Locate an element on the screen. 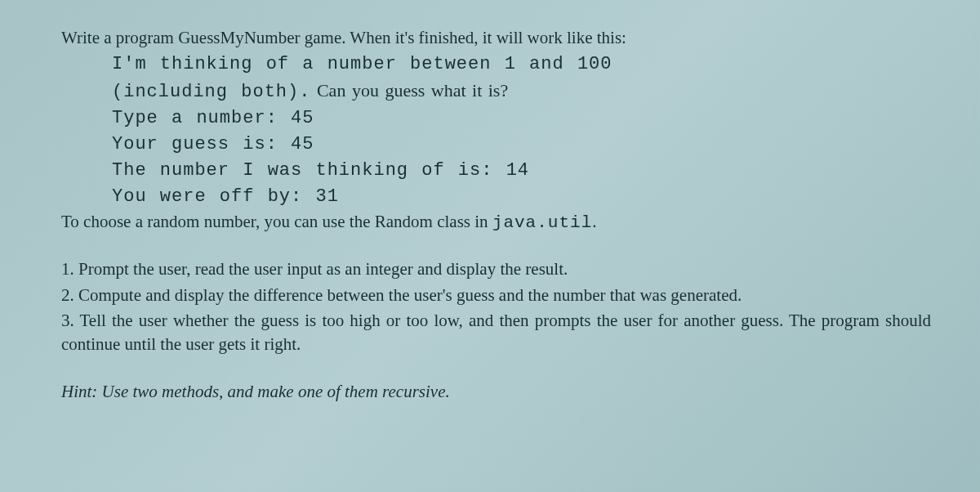 The height and width of the screenshot is (492, 980). list-item-2: 2. Compute and display the difference be… is located at coordinates (497, 296).